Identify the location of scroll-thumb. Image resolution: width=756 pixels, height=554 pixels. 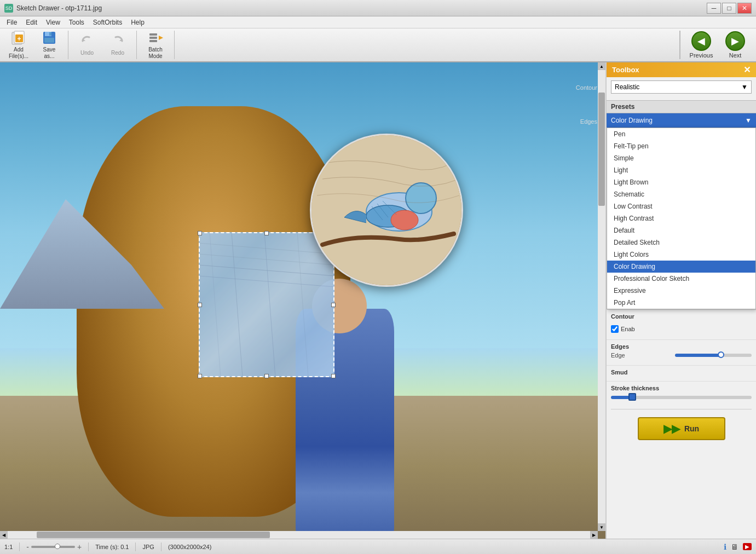
(602, 149).